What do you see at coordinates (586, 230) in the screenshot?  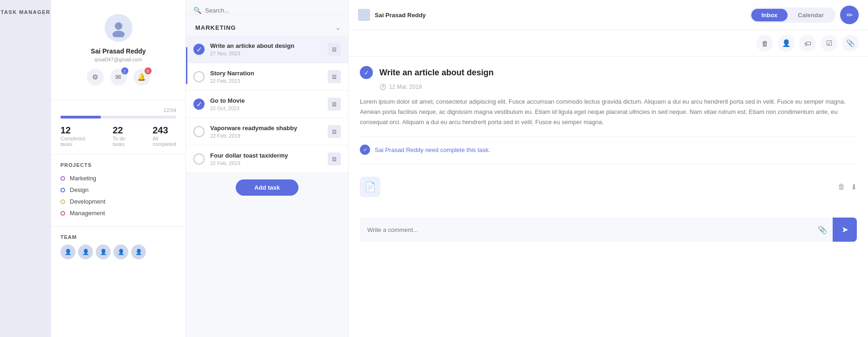 I see `comment-input` at bounding box center [586, 230].